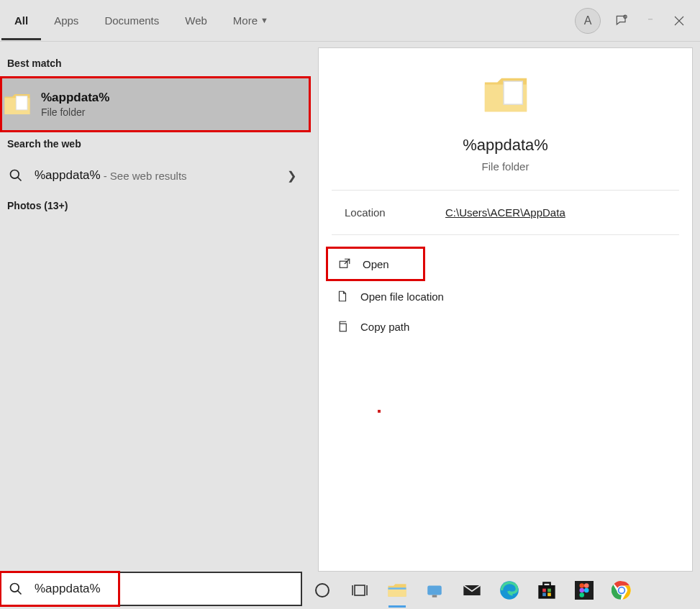 The image size is (700, 609). I want to click on best-match-subtitle: File folder, so click(75, 112).